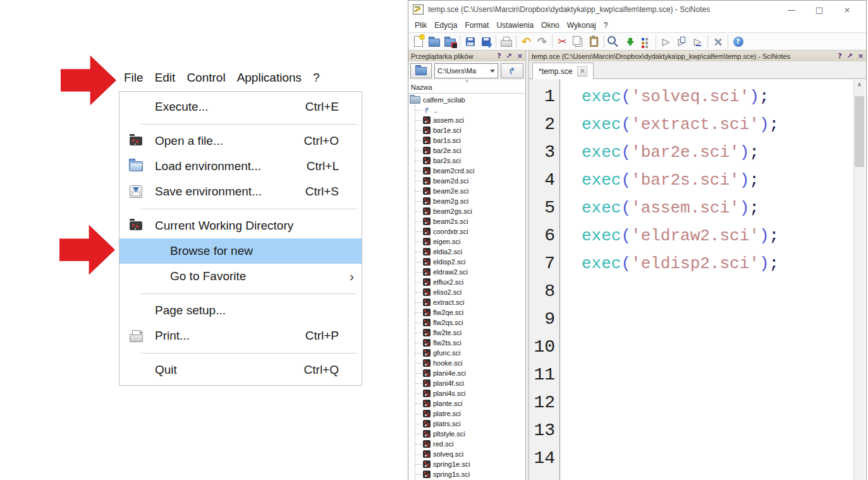  What do you see at coordinates (563, 71) in the screenshot?
I see `tab-temp-sce: *temp.sce ✕` at bounding box center [563, 71].